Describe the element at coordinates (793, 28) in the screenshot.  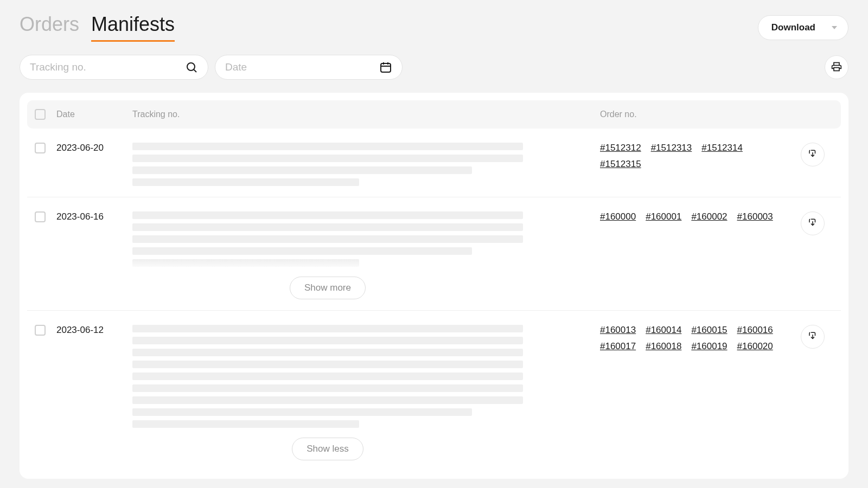
I see `download-button-label: Download` at that location.